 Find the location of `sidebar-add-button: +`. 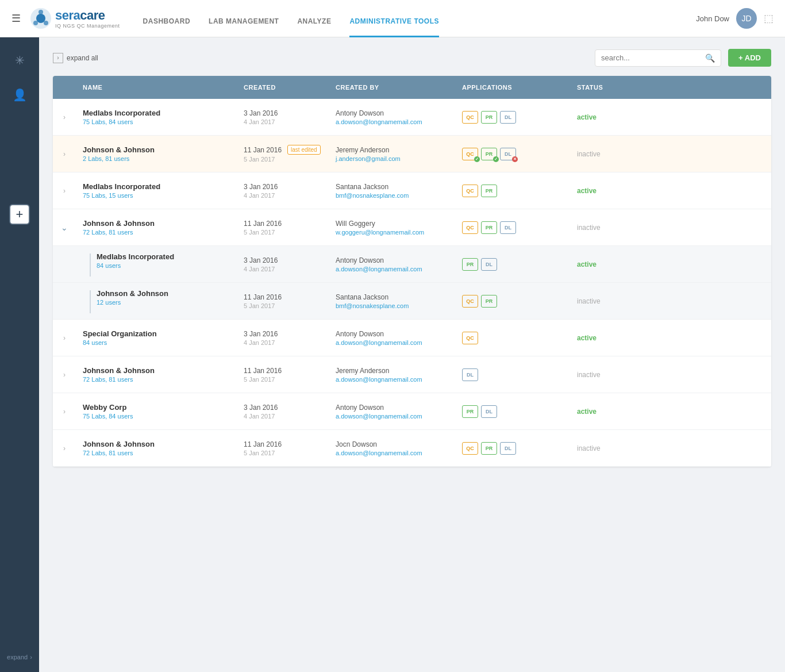

sidebar-add-button: + is located at coordinates (20, 214).